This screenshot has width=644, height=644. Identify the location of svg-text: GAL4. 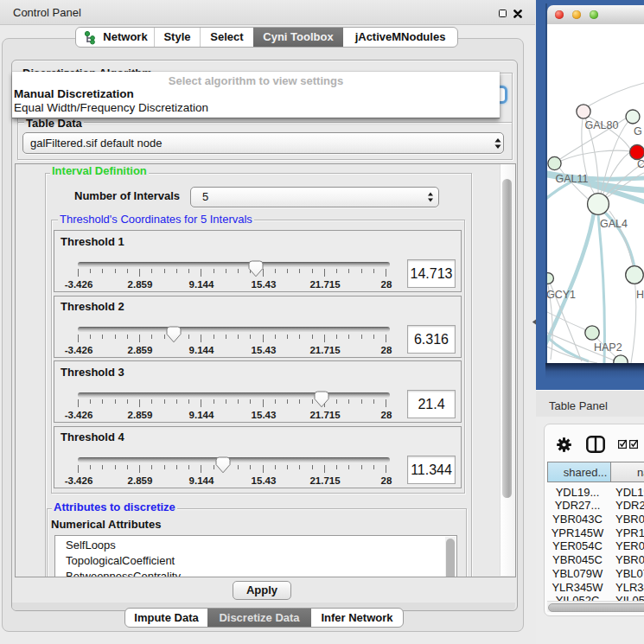
(614, 224).